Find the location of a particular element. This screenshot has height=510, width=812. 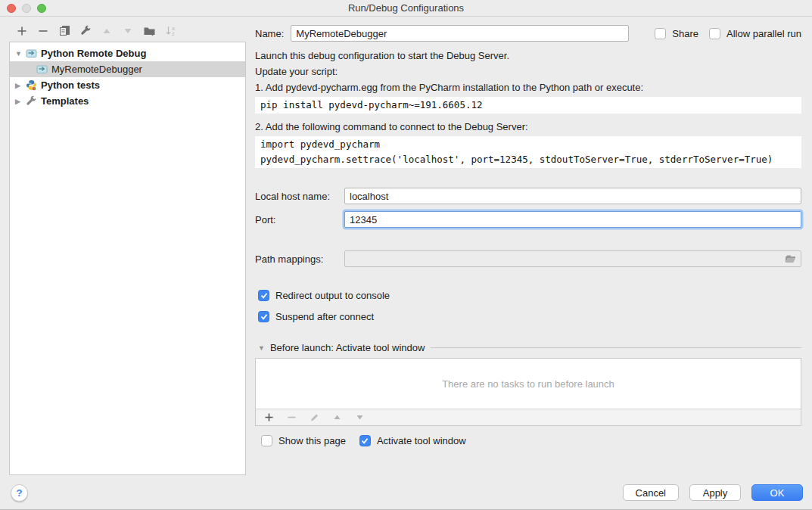

traffic-lights is located at coordinates (26, 8).